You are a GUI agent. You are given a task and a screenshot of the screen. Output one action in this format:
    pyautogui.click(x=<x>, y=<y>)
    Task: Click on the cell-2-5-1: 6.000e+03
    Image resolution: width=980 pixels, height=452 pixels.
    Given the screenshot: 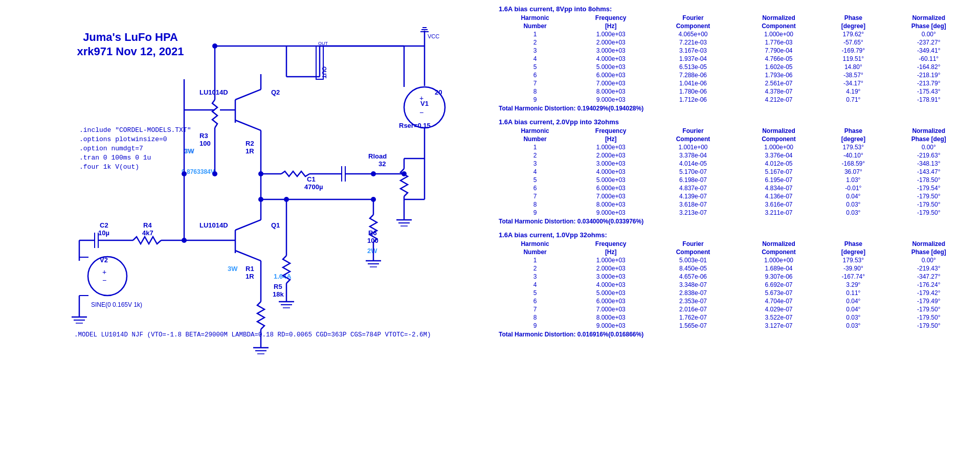 What is the action you would take?
    pyautogui.click(x=611, y=188)
    